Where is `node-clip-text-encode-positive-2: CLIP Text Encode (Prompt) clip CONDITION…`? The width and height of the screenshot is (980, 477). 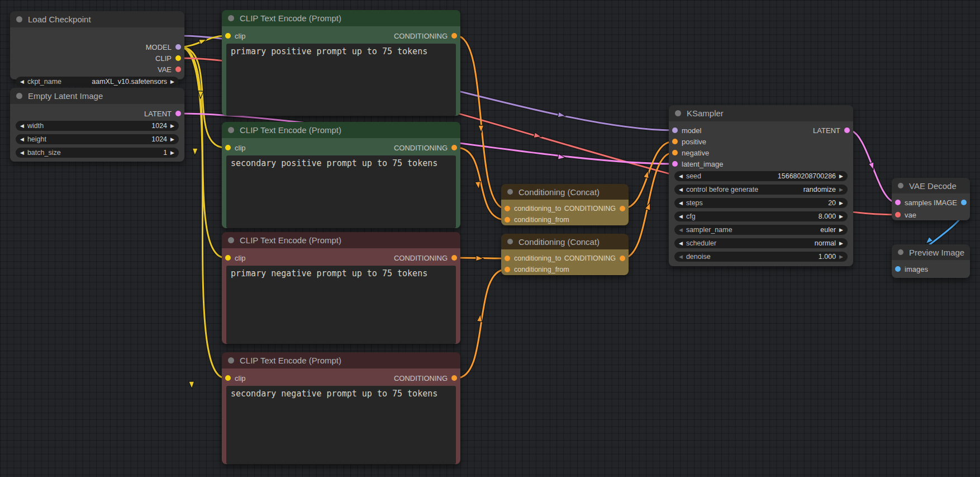 node-clip-text-encode-positive-2: CLIP Text Encode (Prompt) clip CONDITION… is located at coordinates (341, 175).